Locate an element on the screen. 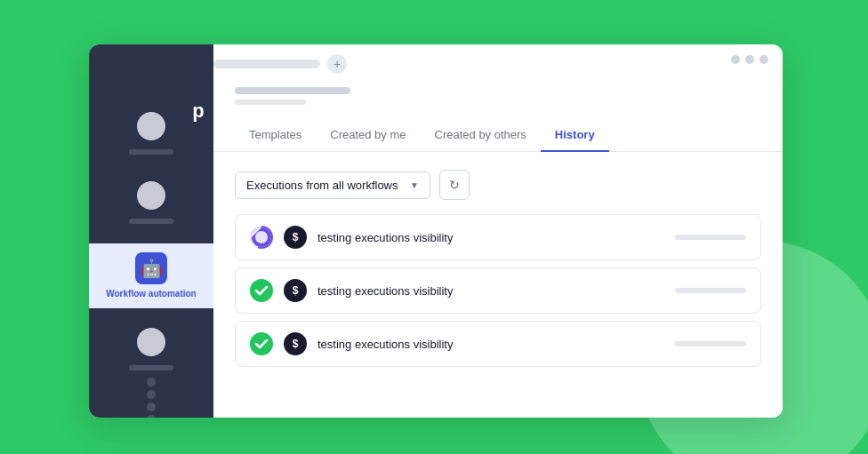 The image size is (868, 454). execution-name-3: testing executions visibility is located at coordinates (491, 345).